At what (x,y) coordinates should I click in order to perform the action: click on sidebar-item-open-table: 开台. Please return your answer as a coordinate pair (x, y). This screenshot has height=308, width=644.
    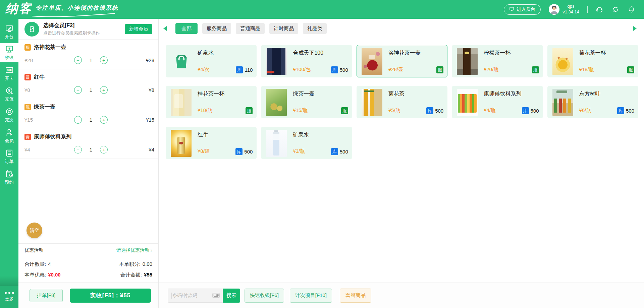
    Looking at the image, I should click on (9, 32).